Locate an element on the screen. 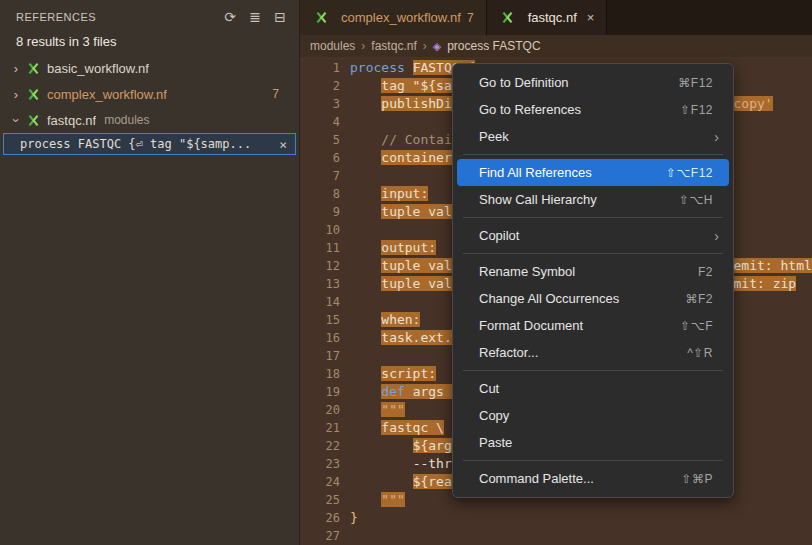  menu-item-change-all-occurrences: Change All Occurrences⌘F2 is located at coordinates (593, 298).